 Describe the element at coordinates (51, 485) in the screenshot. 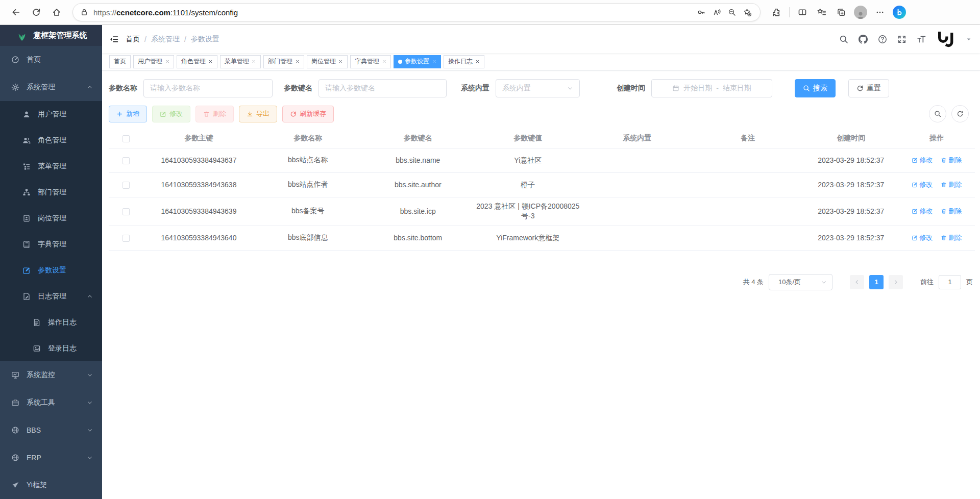

I see `sidebar-item-yiframework: Yi框架` at that location.